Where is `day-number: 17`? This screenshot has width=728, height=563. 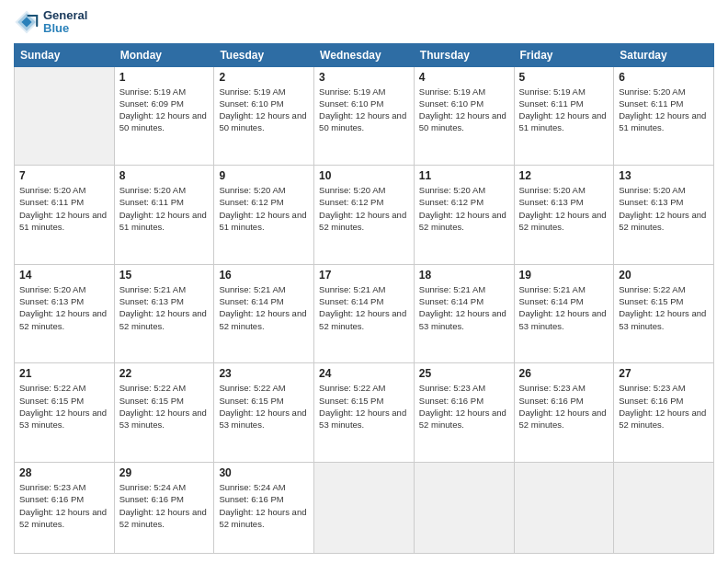 day-number: 17 is located at coordinates (364, 275).